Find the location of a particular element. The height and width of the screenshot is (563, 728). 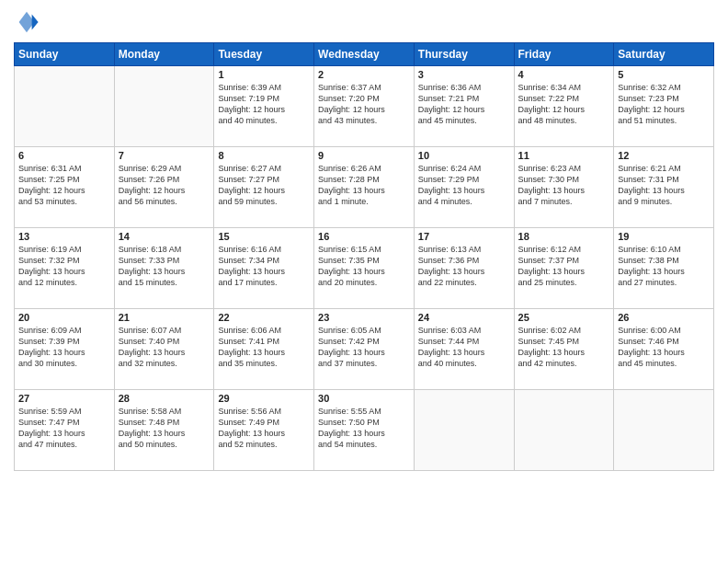

day-number: 4 is located at coordinates (564, 75).